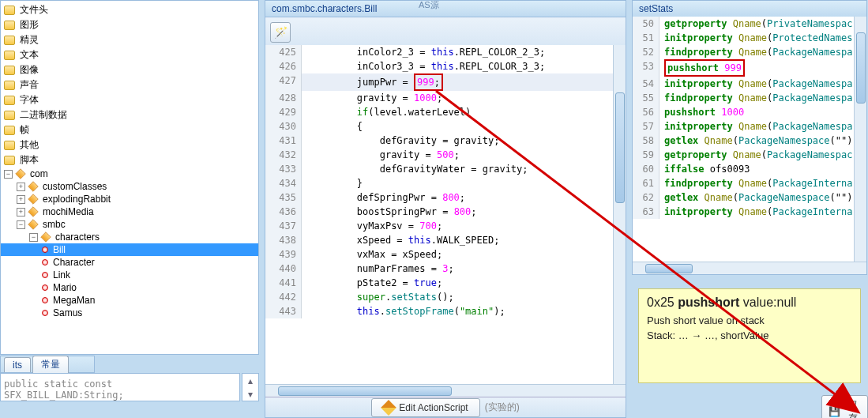 This screenshot has height=418, width=868. I want to click on tab-constants: 常量, so click(51, 364).